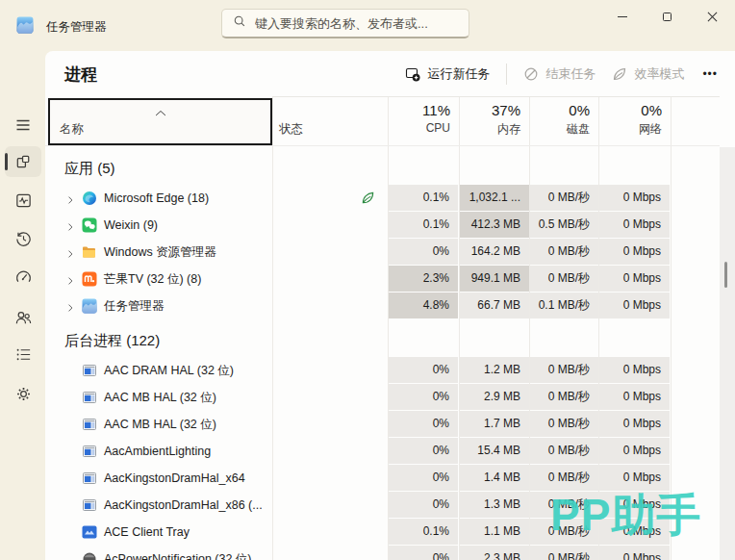 The width and height of the screenshot is (735, 560). I want to click on process-name: ACE Client Tray, so click(146, 532).